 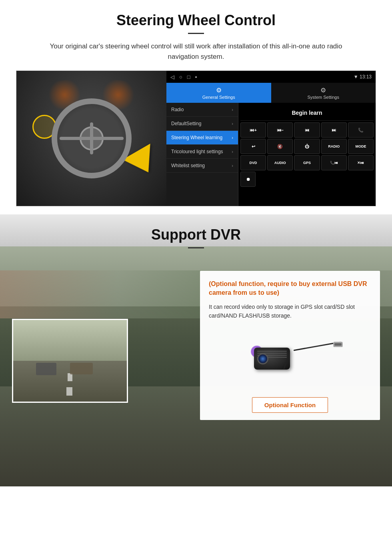 I want to click on camera-device-graphic, so click(x=290, y=360).